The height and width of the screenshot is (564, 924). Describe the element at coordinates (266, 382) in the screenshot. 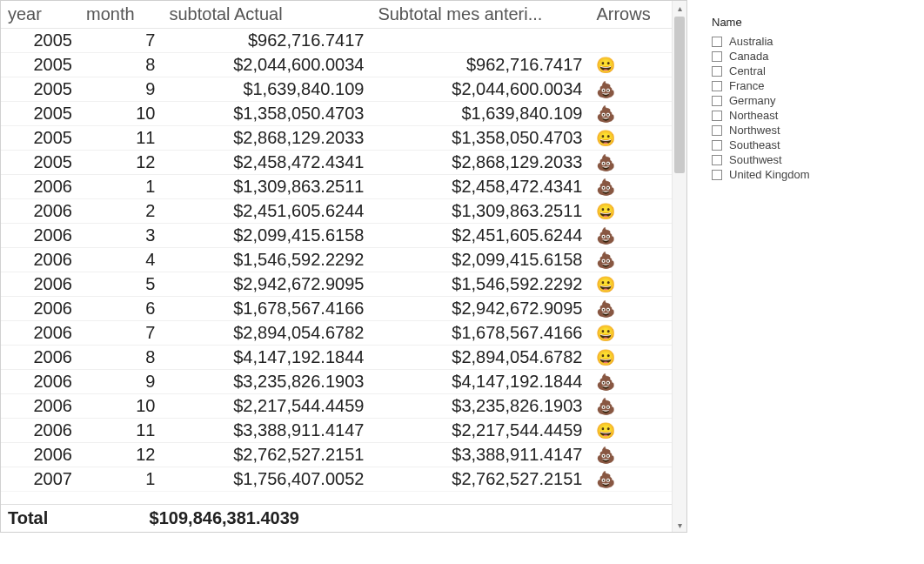

I see `cell-actual: $3,235,826.1903` at that location.